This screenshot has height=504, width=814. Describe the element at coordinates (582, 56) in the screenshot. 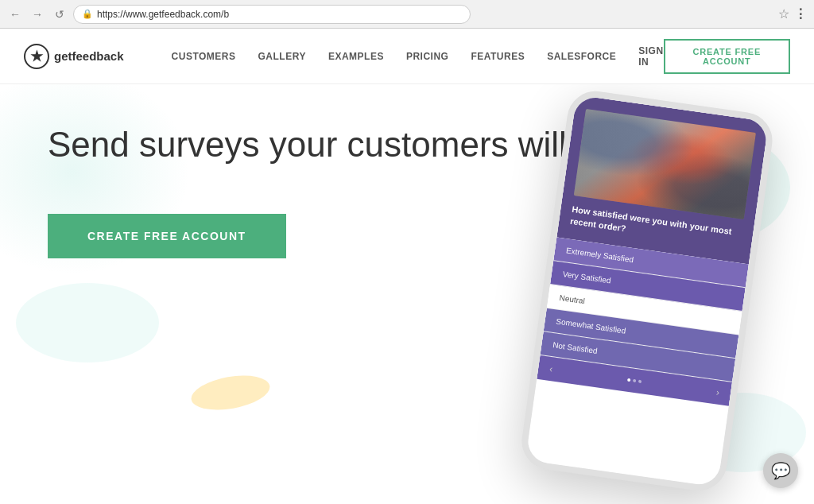

I see `nav-salesforce: SALESFORCE` at that location.